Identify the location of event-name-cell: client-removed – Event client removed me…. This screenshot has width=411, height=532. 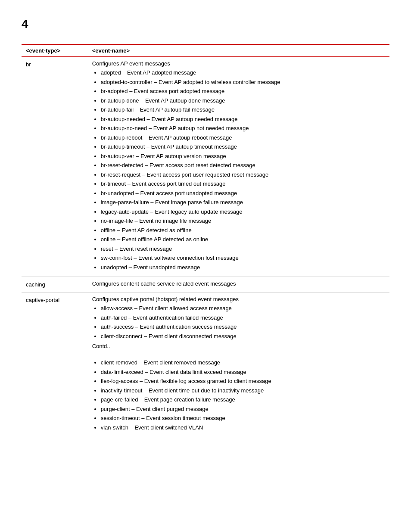
(239, 395).